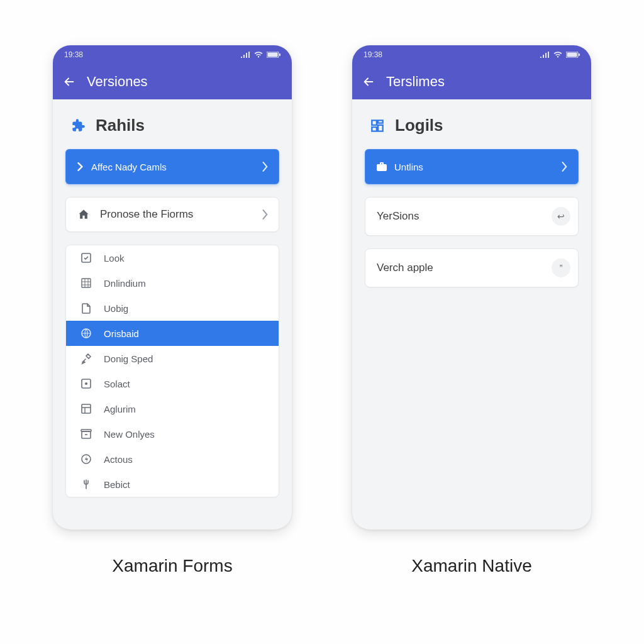 Image resolution: width=644 pixels, height=644 pixels. I want to click on tools-icon, so click(86, 358).